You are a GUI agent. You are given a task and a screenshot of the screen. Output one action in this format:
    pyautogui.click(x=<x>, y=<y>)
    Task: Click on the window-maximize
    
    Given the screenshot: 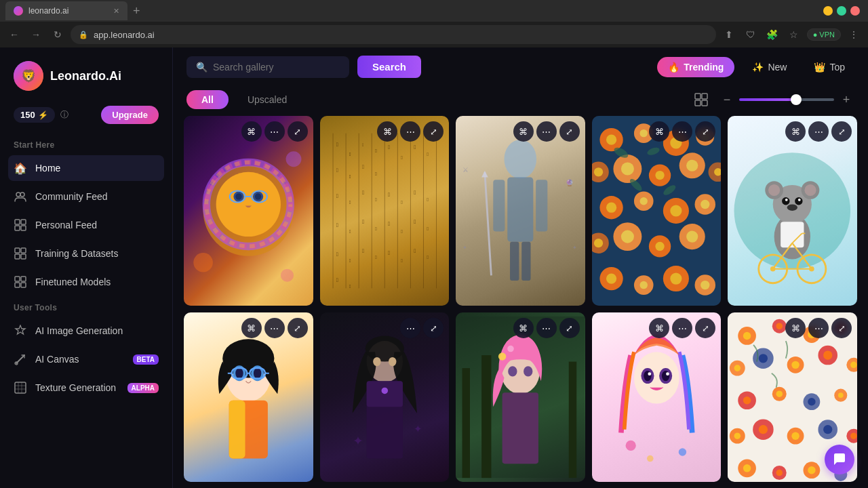 What is the action you would take?
    pyautogui.click(x=842, y=11)
    